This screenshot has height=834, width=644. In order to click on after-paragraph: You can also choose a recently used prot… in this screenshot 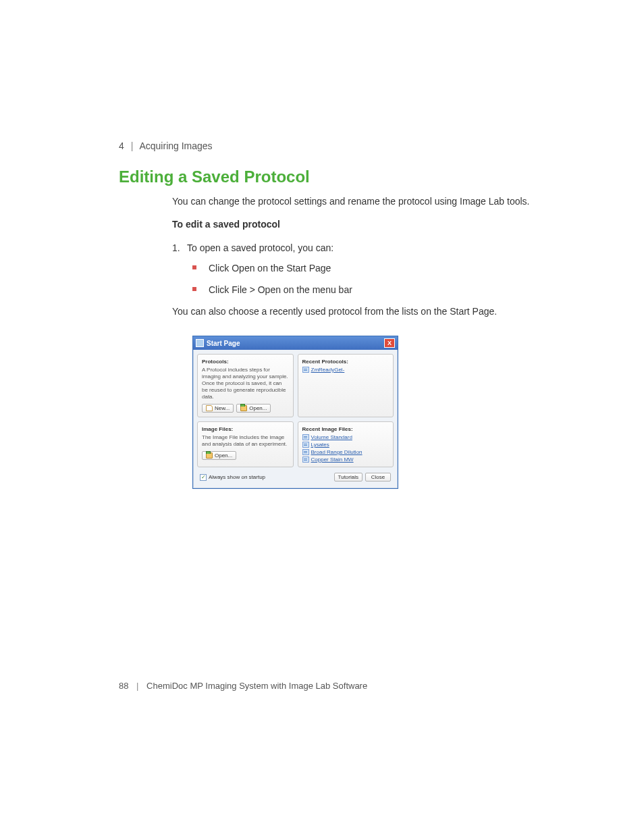, I will do `click(351, 311)`.